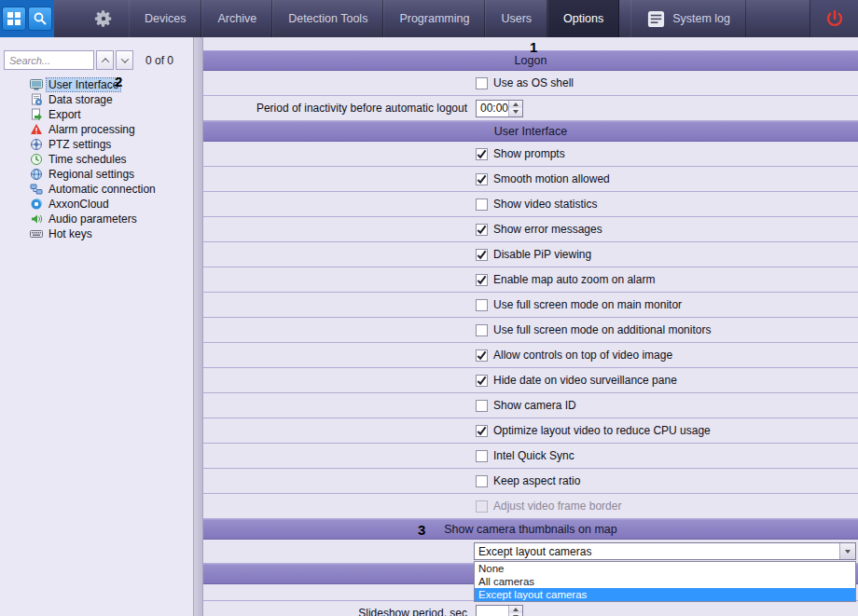 The width and height of the screenshot is (858, 616). Describe the element at coordinates (125, 60) in the screenshot. I see `search-next-button` at that location.